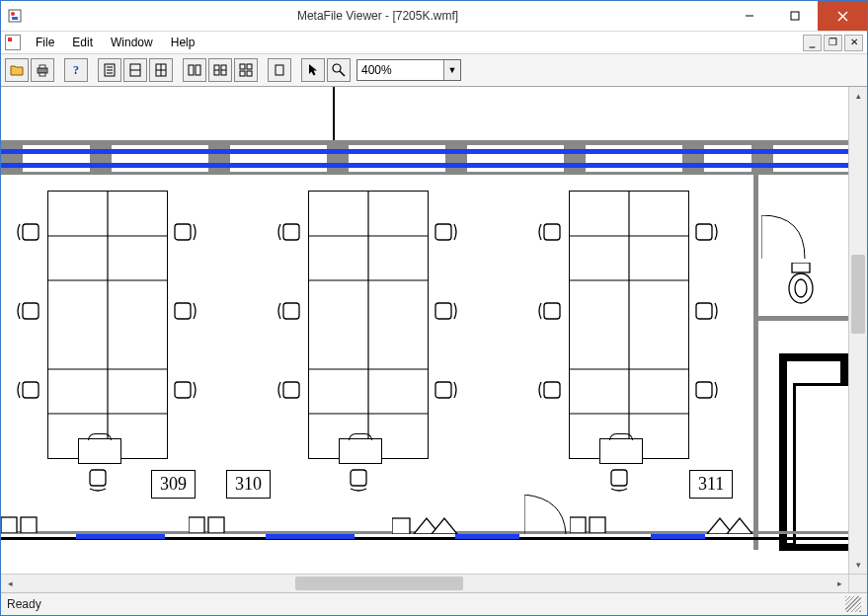 Image resolution: width=868 pixels, height=616 pixels. I want to click on scroll-down-icon: ▾, so click(858, 565).